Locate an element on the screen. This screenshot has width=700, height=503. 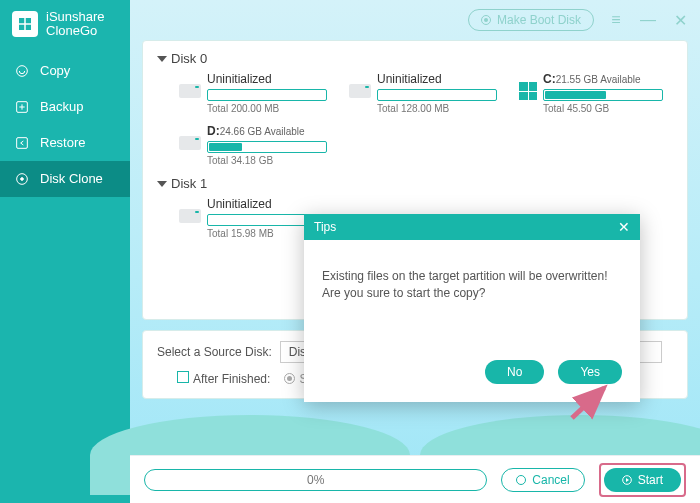
partition-total: Total 200.00 MB is located at coordinates (268, 108).